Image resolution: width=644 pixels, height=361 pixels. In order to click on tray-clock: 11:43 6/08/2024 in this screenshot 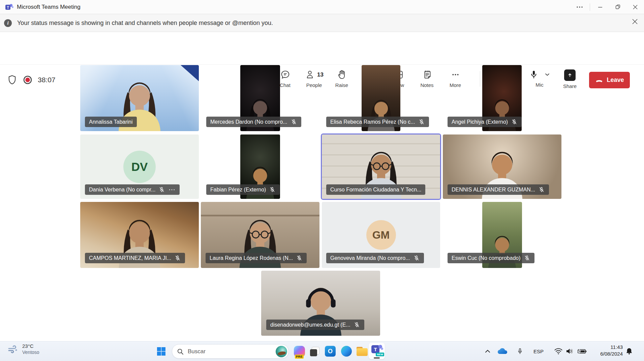, I will do `click(611, 351)`.